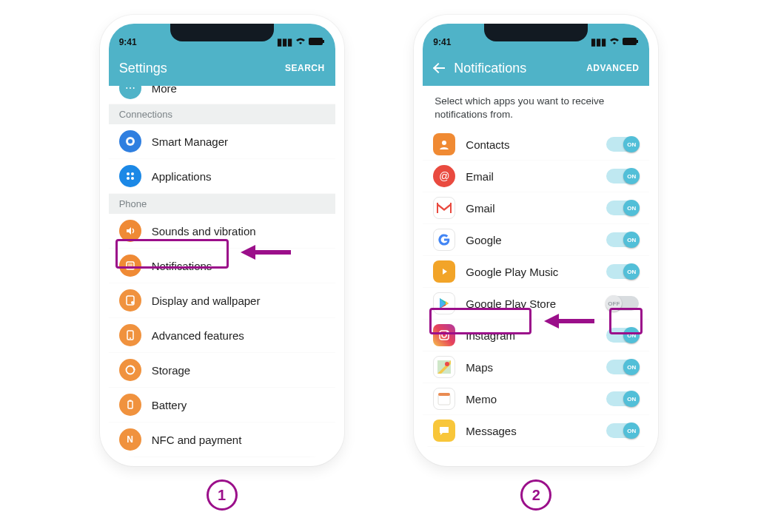 The height and width of the screenshot is (532, 758). I want to click on toggle-gmail: ON, so click(623, 208).